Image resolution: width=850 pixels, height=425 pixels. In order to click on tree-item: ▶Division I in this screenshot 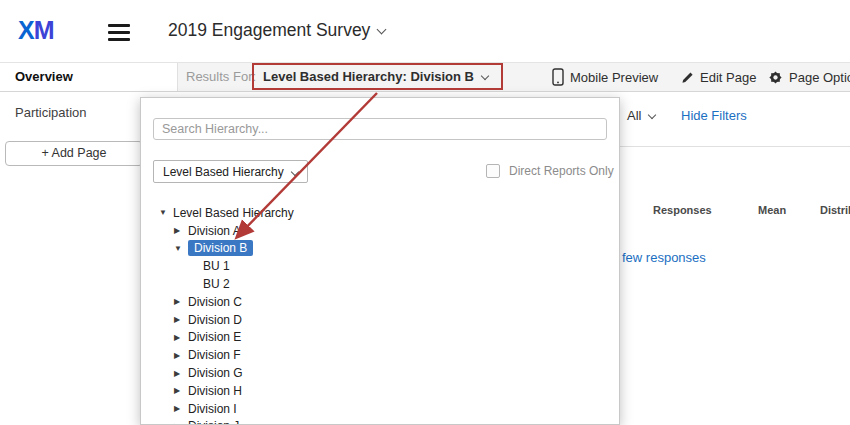, I will do `click(380, 409)`.